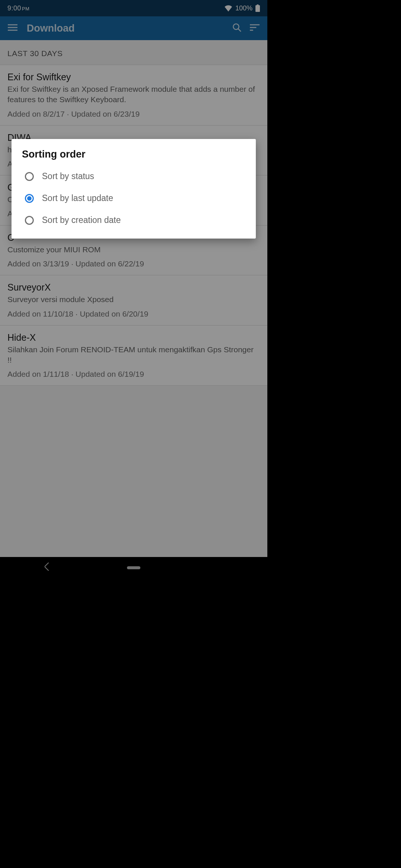 The width and height of the screenshot is (401, 868). What do you see at coordinates (134, 220) in the screenshot?
I see `sort-option-creation-date: Sort by creation date` at bounding box center [134, 220].